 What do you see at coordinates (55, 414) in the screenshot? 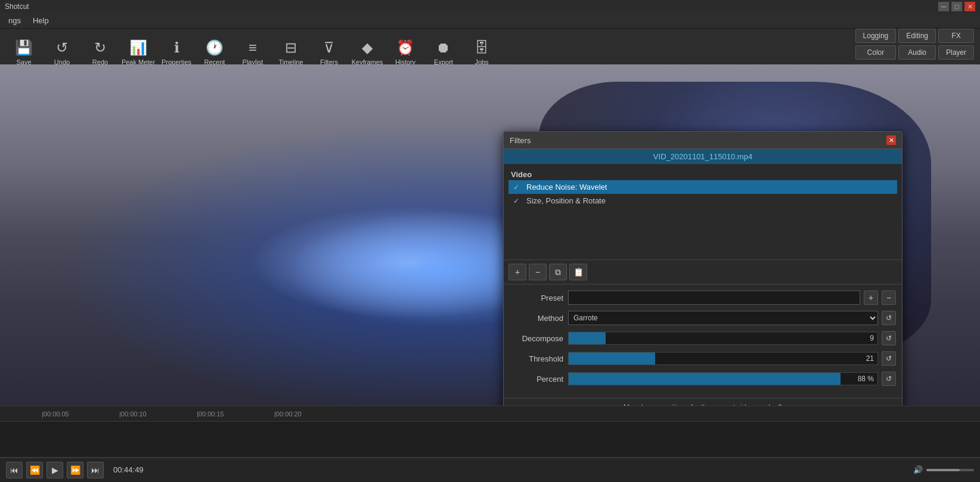
I see `time-marker-1: |00:00:05` at bounding box center [55, 414].